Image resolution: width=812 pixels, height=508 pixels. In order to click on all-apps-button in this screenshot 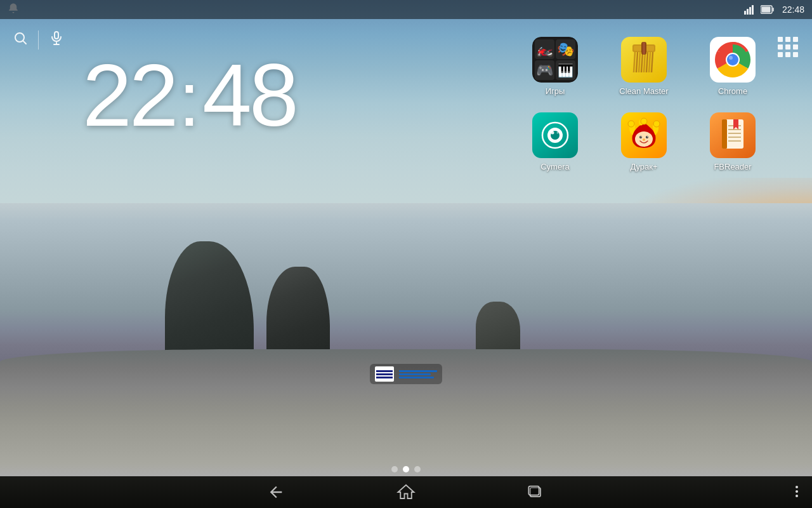, I will do `click(788, 47)`.